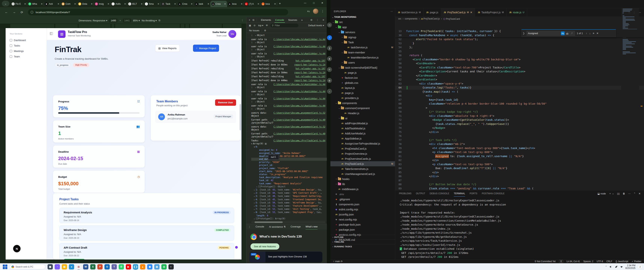  I want to click on file-eslint-config-mjs: ◉eslint.config.mjs, so click(363, 209).